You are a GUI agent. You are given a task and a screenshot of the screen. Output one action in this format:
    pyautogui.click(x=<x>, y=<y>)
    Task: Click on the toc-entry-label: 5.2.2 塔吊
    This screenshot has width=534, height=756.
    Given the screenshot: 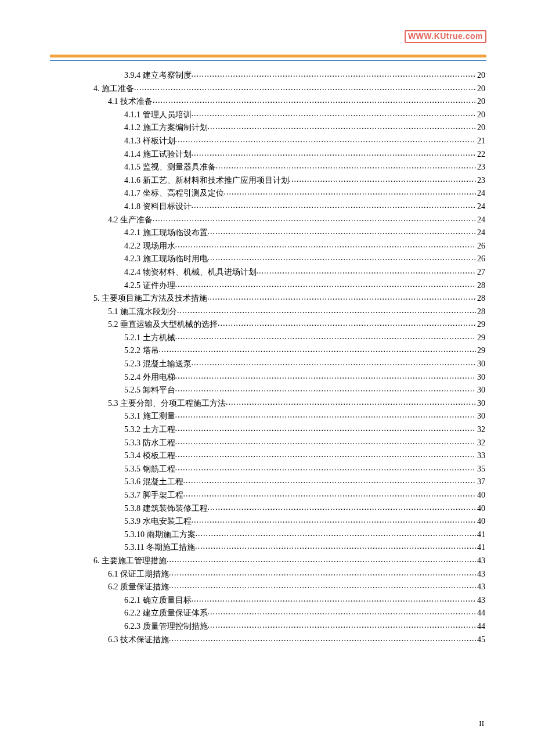 What is the action you would take?
    pyautogui.click(x=142, y=351)
    